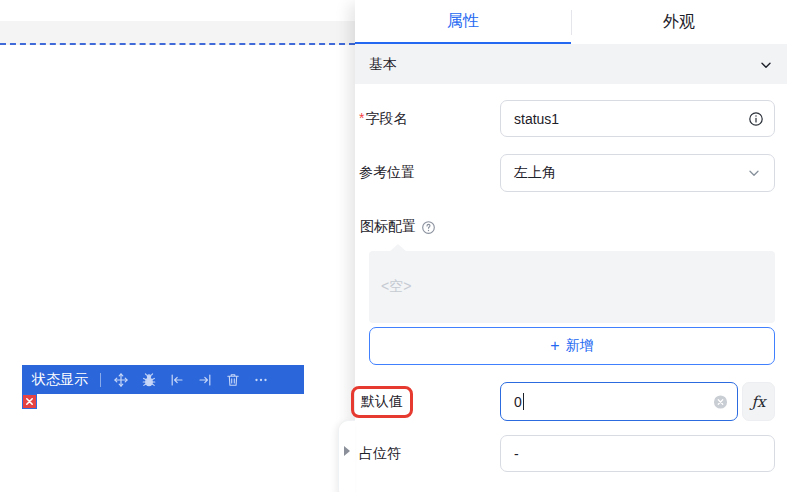 The image size is (787, 492). Describe the element at coordinates (572, 346) in the screenshot. I see `add-icon-button: + 新增` at that location.